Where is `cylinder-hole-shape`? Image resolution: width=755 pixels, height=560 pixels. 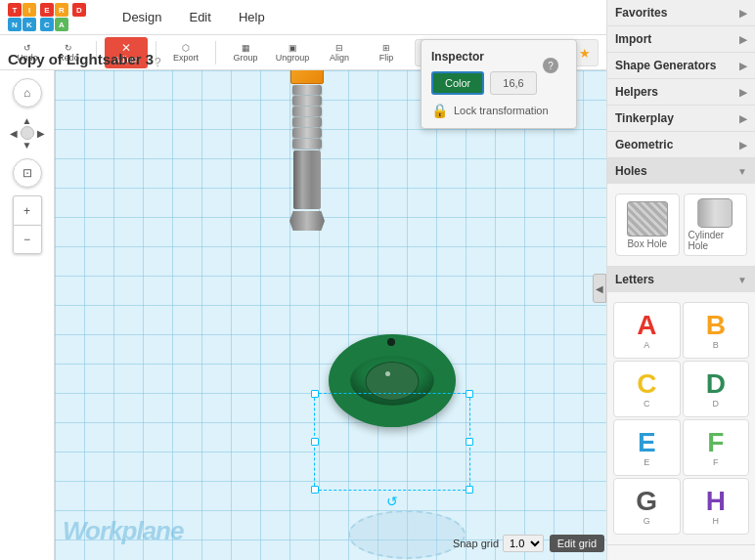
cylinder-hole-shape is located at coordinates (715, 213).